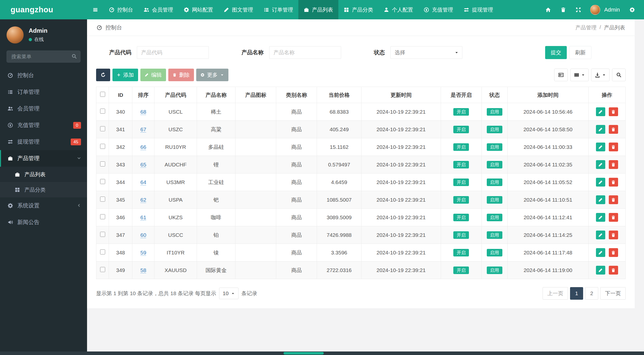  I want to click on edit-button: 编辑, so click(153, 75).